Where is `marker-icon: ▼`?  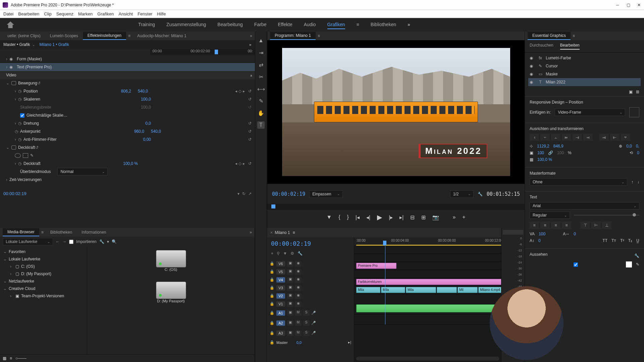
marker-icon: ▼ is located at coordinates (285, 253).